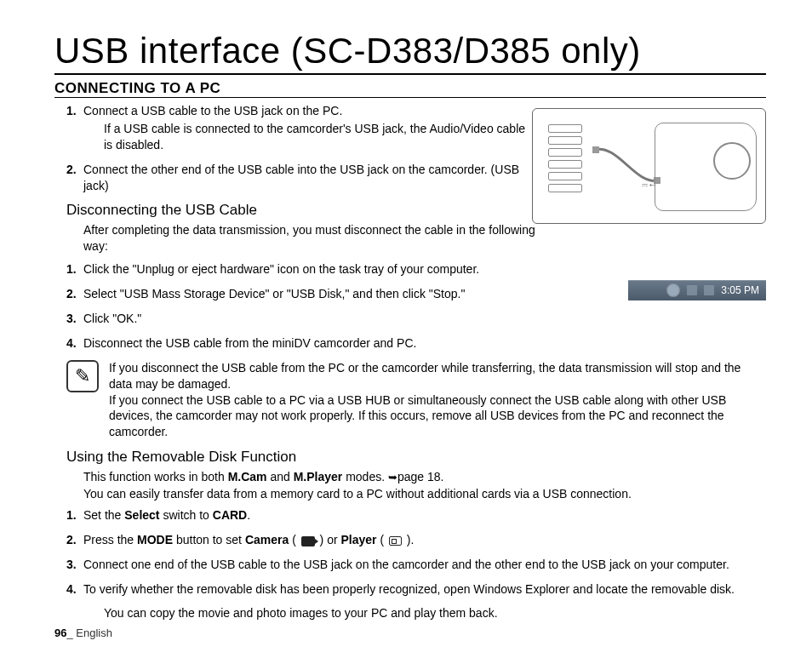 This screenshot has width=812, height=658. I want to click on removable-intro: This function works in both M.Cam and M.…, so click(425, 485).